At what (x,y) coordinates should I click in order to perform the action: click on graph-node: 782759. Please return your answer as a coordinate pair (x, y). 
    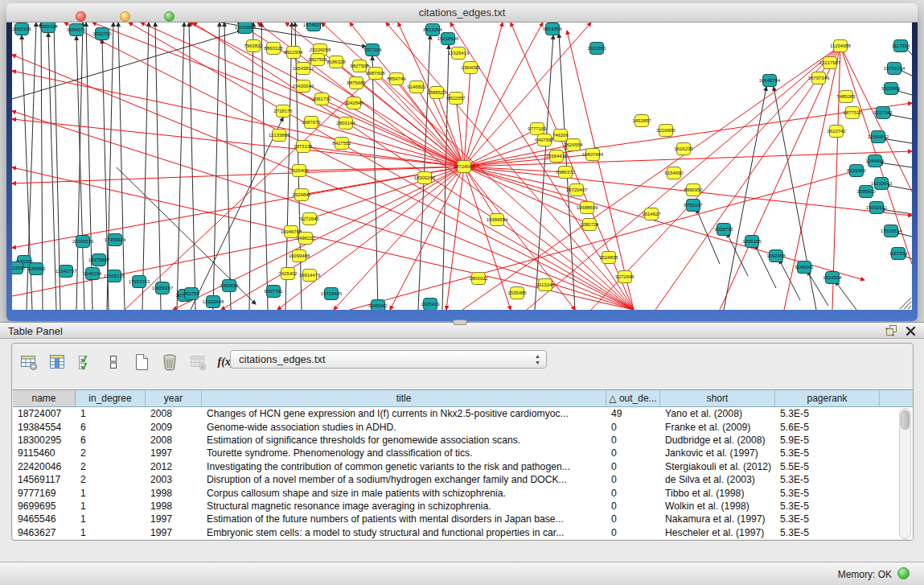
    Looking at the image, I should click on (191, 295).